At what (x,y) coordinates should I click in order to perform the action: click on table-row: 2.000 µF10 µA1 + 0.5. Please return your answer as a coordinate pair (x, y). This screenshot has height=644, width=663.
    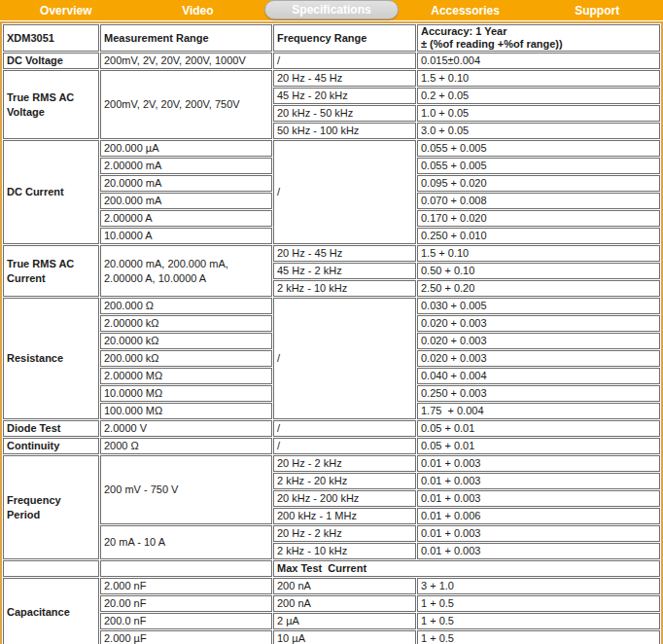
    Looking at the image, I should click on (332, 637).